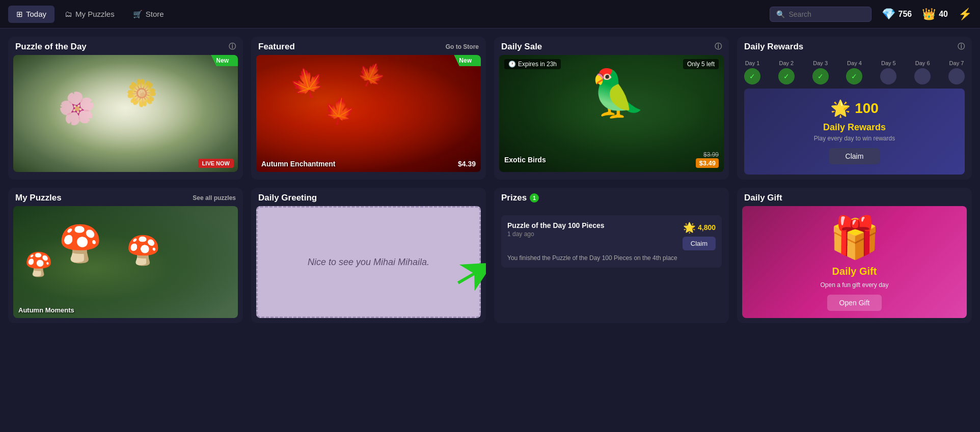  I want to click on tab-store-label: Store, so click(155, 14).